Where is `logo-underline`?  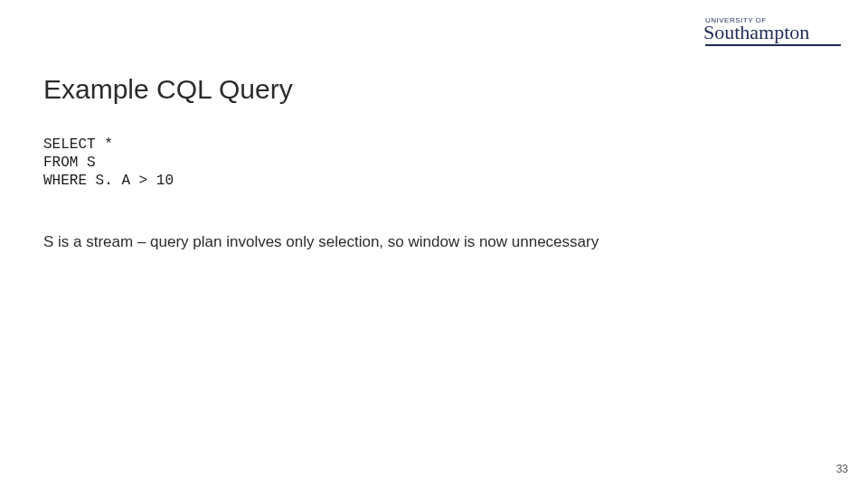
logo-underline is located at coordinates (773, 45).